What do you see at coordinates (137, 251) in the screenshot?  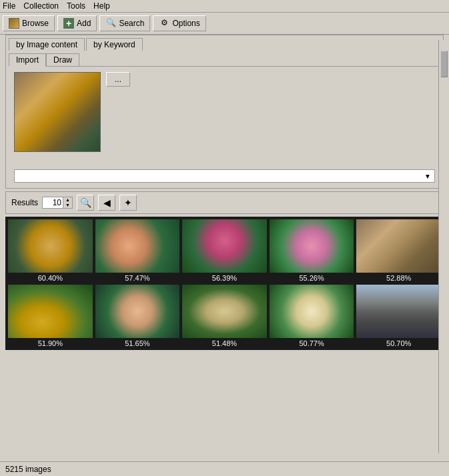 I see `result-item: 57.47%` at bounding box center [137, 251].